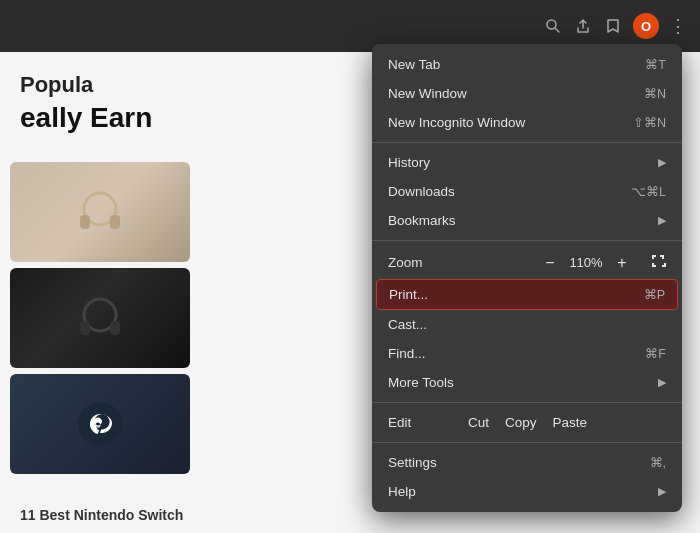  What do you see at coordinates (527, 324) in the screenshot?
I see `menu-item-label-cast: Cast...` at bounding box center [527, 324].